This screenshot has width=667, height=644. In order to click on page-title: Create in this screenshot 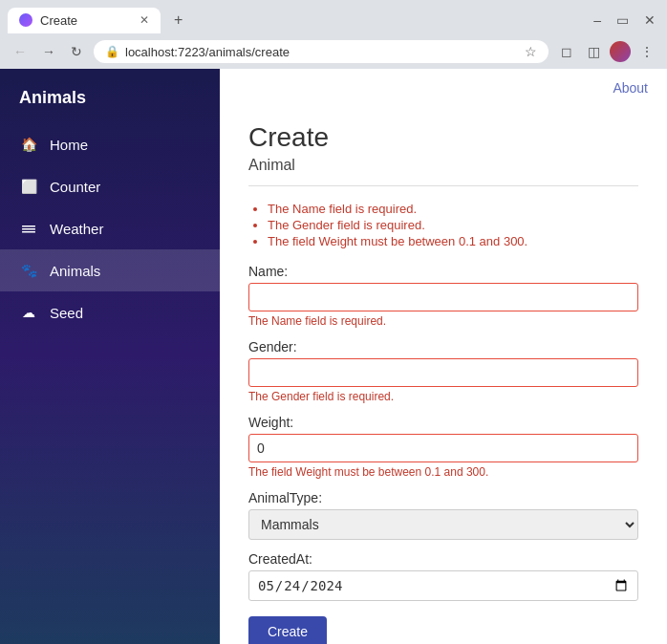, I will do `click(443, 138)`.